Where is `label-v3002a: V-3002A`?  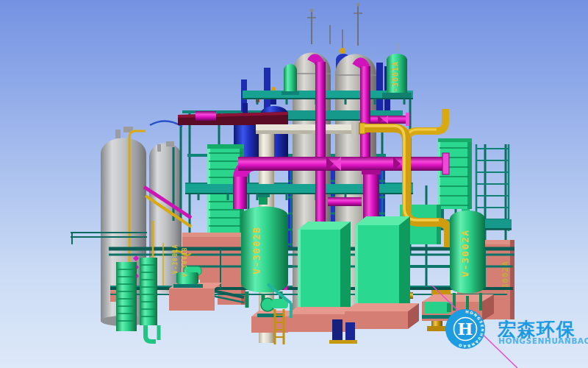
label-v3002a: V-3002A is located at coordinates (465, 253).